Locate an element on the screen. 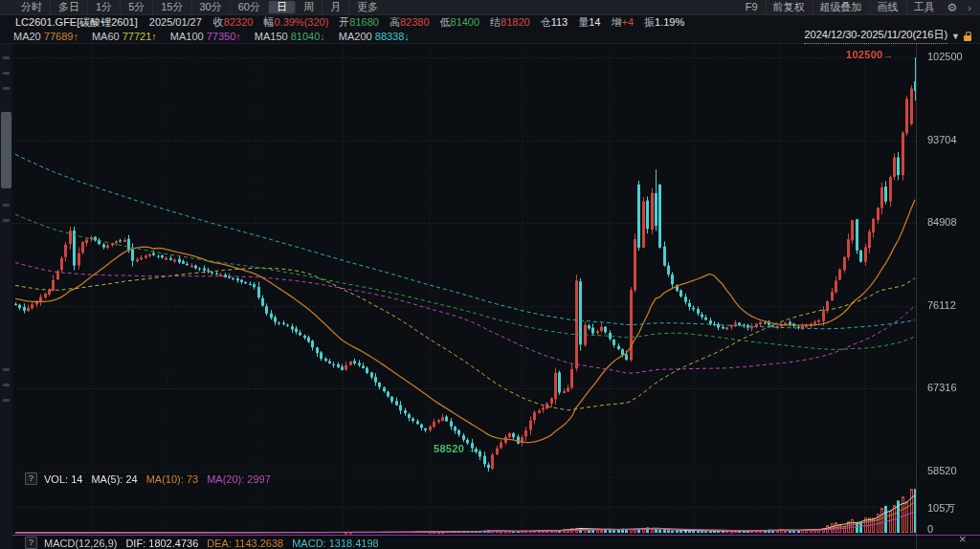  period-tabs: 分时多日1分5分15分30分60分日周月更多 is located at coordinates (199, 8).